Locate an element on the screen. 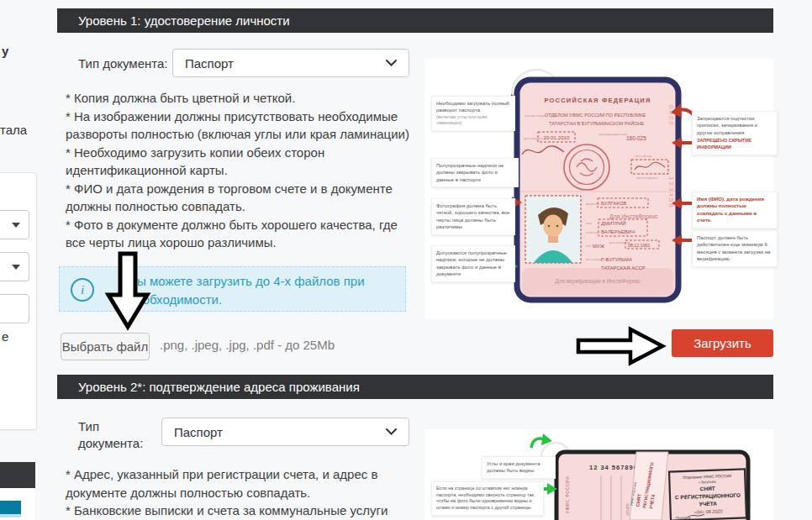  passport-code-value: 160-025 is located at coordinates (636, 138).